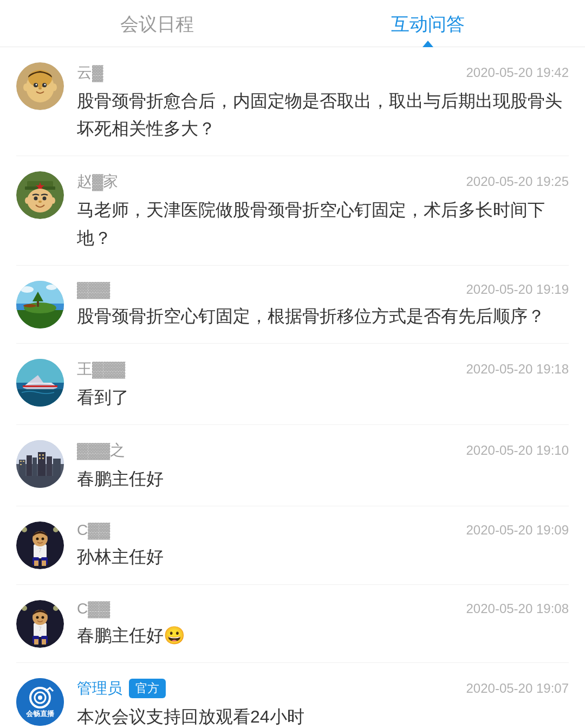 The width and height of the screenshot is (585, 728). What do you see at coordinates (323, 369) in the screenshot?
I see `message-header: 王▓▓▓ 2020-05-20 19:18` at bounding box center [323, 369].